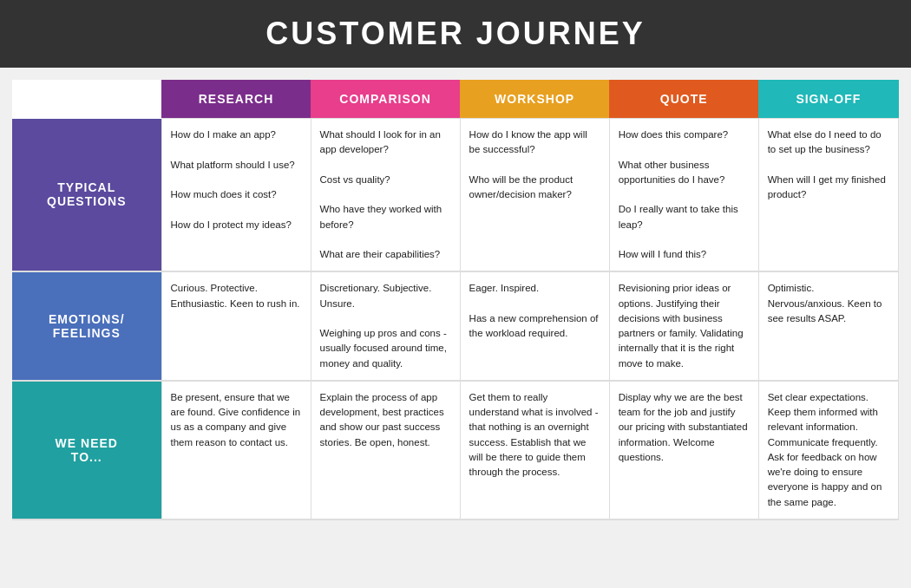 The image size is (911, 588). What do you see at coordinates (456, 99) in the screenshot?
I see `column-header-row: RESEARCH COMPARISON WORKSHOP QUOTE SIGN-…` at bounding box center [456, 99].